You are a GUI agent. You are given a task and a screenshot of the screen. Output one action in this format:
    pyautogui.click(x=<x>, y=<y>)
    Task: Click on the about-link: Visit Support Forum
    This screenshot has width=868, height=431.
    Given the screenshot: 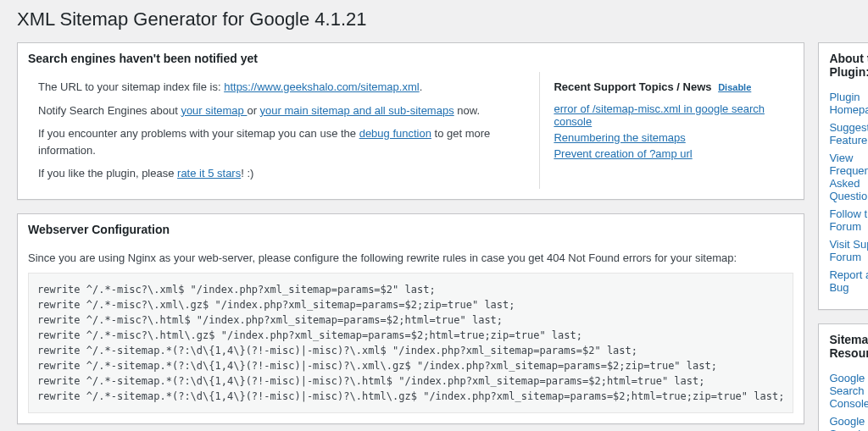 What is the action you would take?
    pyautogui.click(x=849, y=251)
    